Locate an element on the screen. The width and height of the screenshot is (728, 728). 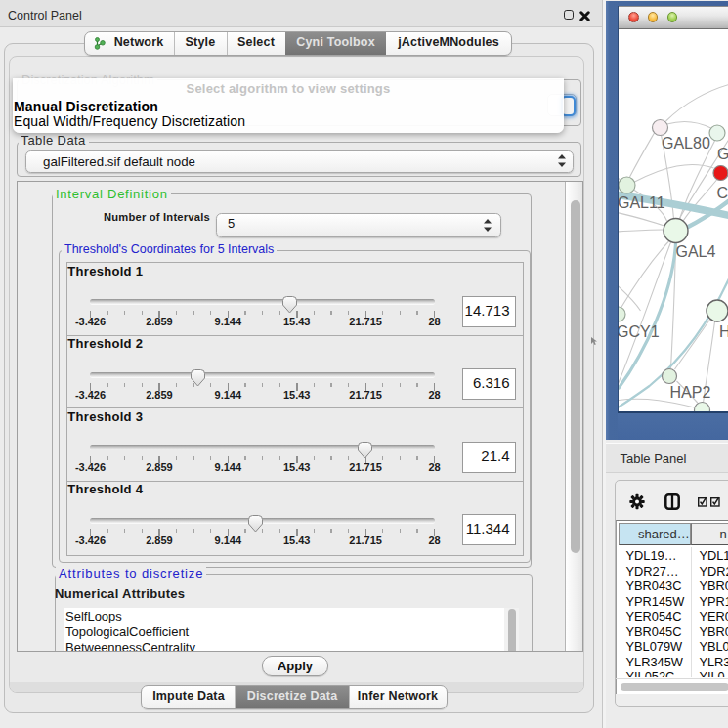
svg-text: HA is located at coordinates (723, 332).